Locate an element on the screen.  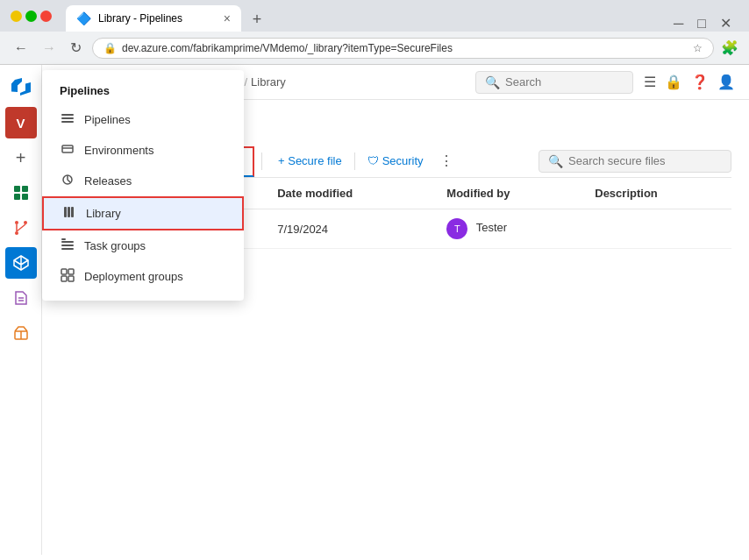
nav-list-icon: ☰ is located at coordinates (650, 82).